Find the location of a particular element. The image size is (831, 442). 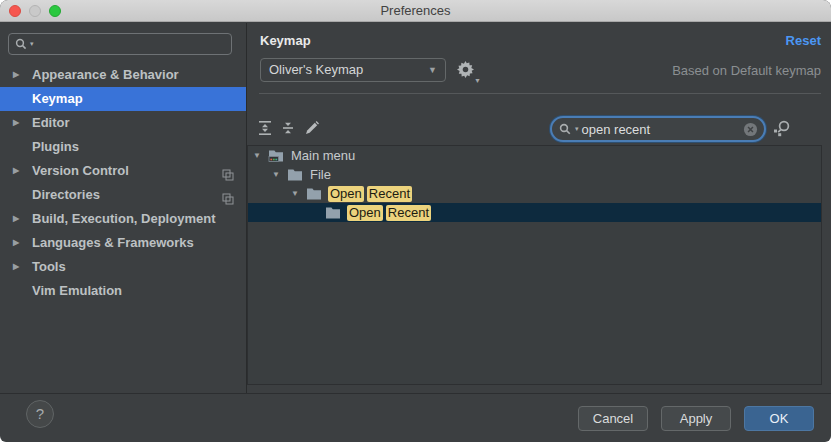

sidebar-item-tools: ▶ Tools is located at coordinates (123, 267).